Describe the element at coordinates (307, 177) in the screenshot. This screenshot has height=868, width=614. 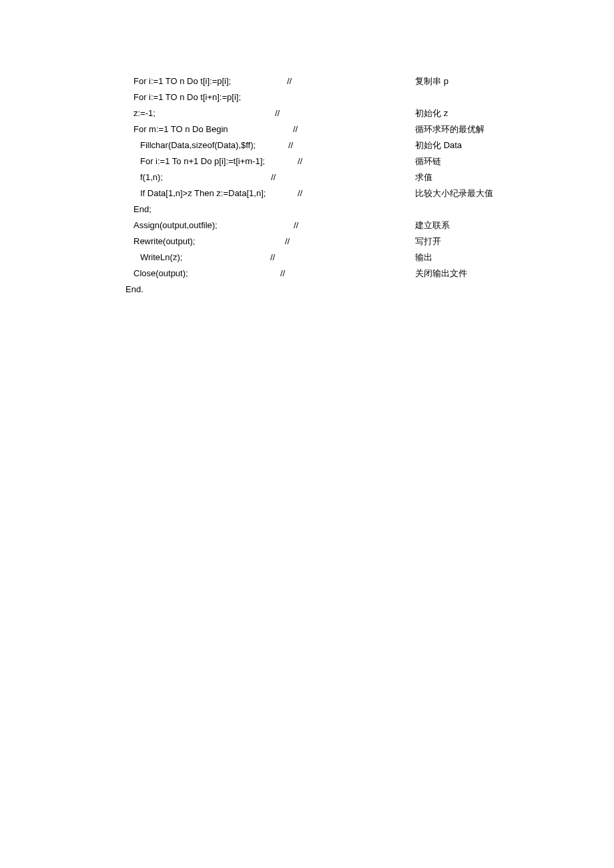
I see `code-line: f(1,n);//求值` at that location.